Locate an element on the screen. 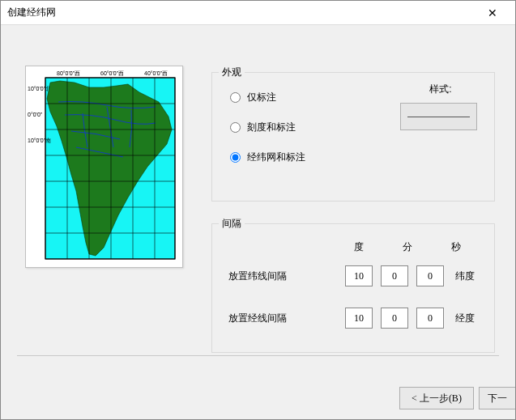 The height and width of the screenshot is (420, 516). map-svg: 80°0'0"西 60°0'0"西 40°0'0"西 10°0'0"北 0°0'… is located at coordinates (104, 167).